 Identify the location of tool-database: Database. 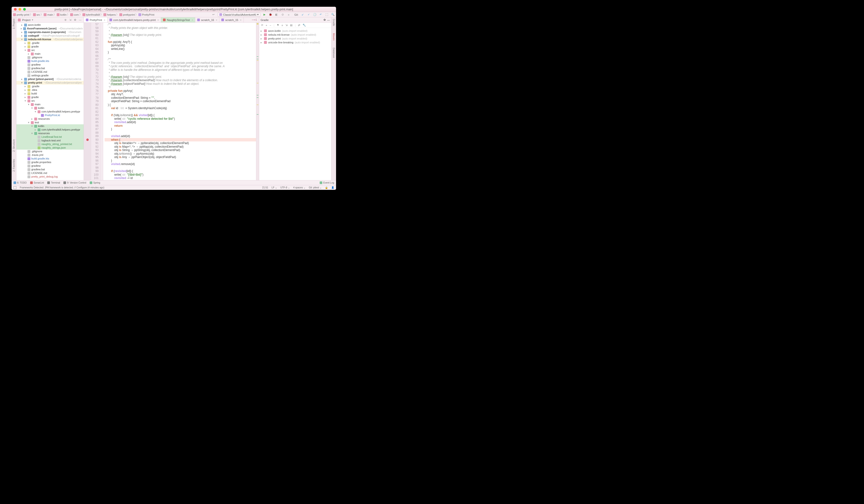
(334, 53).